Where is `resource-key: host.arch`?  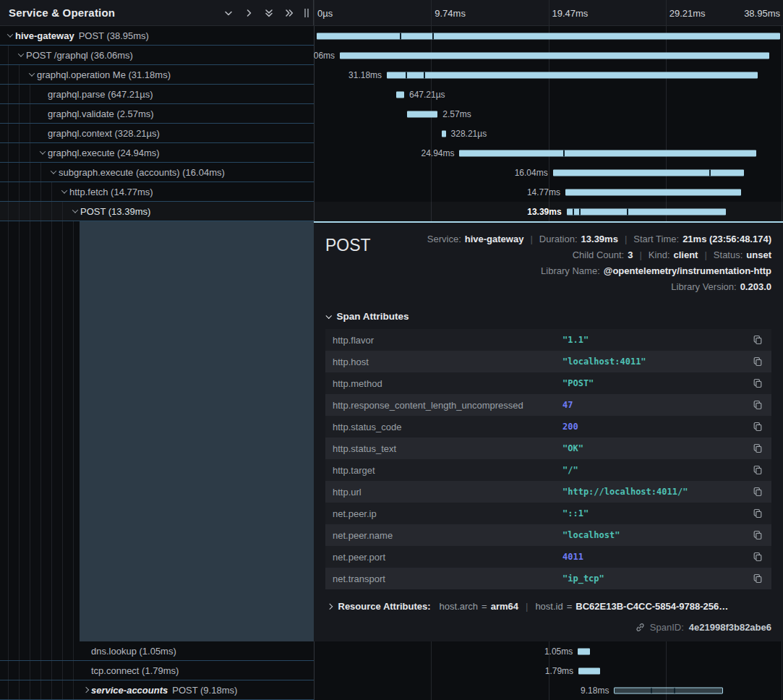
resource-key: host.arch is located at coordinates (458, 606).